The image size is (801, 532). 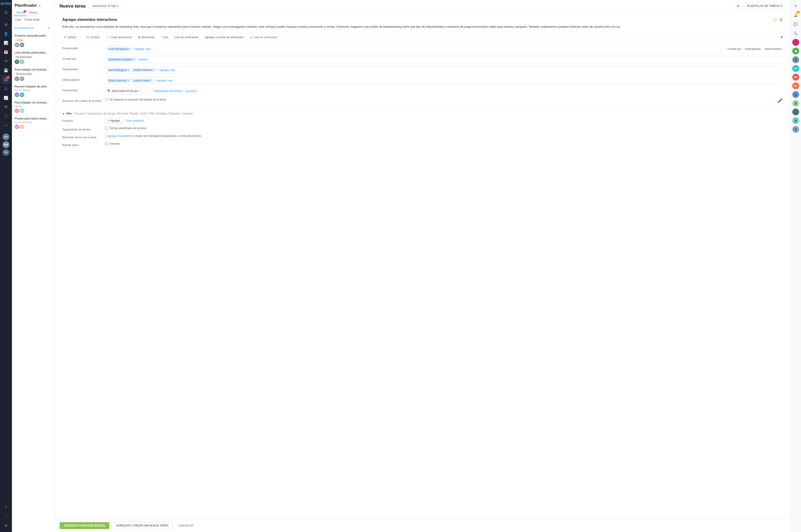 I want to click on observador-2-remove: ×, so click(x=151, y=80).